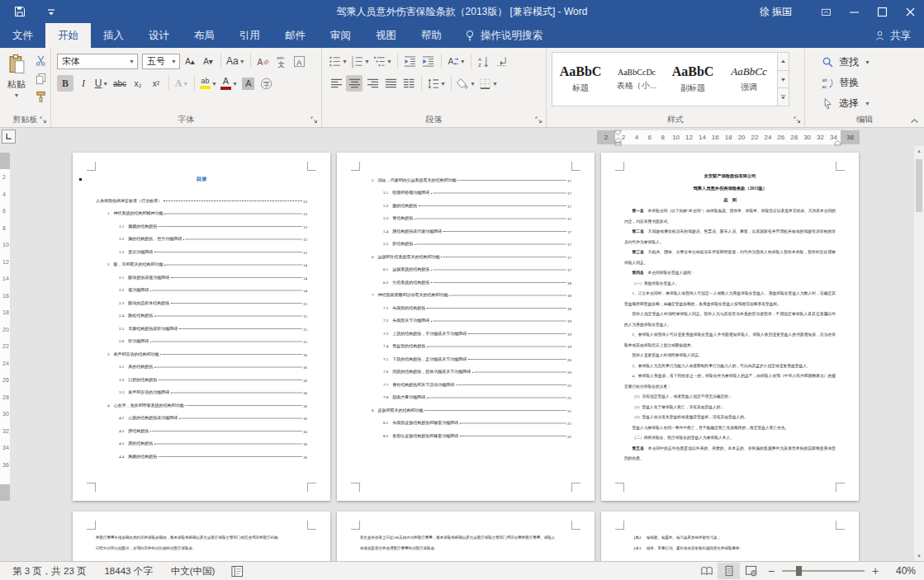  Describe the element at coordinates (436, 83) in the screenshot. I see `line-spacing-button: ▼` at that location.